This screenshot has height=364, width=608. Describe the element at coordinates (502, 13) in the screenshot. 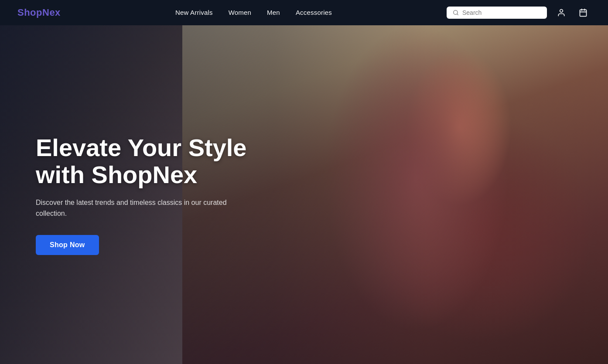

I see `search-input` at that location.